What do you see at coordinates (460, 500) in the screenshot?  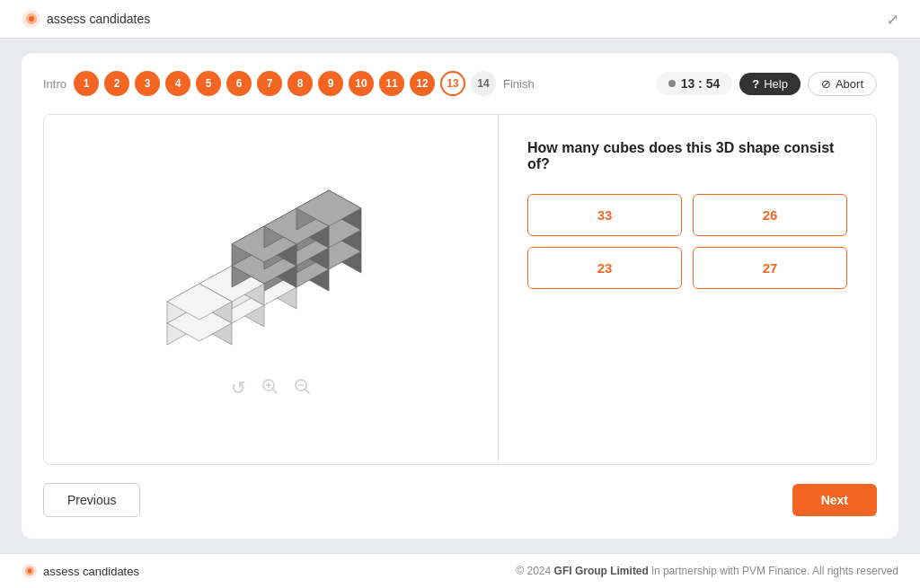 I see `footer-nav: Previous Next` at bounding box center [460, 500].